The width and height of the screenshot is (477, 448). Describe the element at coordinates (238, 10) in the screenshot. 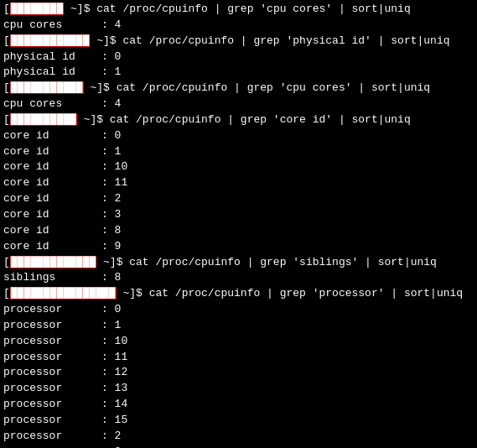

I see `terminal-line: [████████ ~]$ cat /proc/cpuinfo | grep '…` at that location.